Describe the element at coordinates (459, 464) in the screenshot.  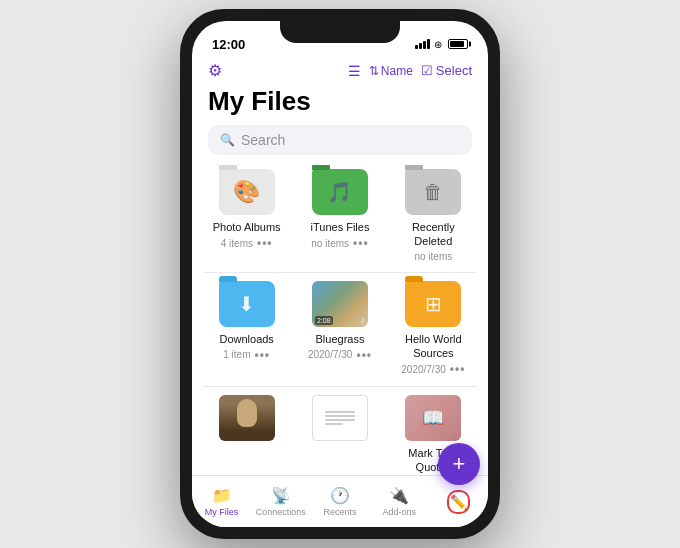
I see `add-fab-button: +` at that location.